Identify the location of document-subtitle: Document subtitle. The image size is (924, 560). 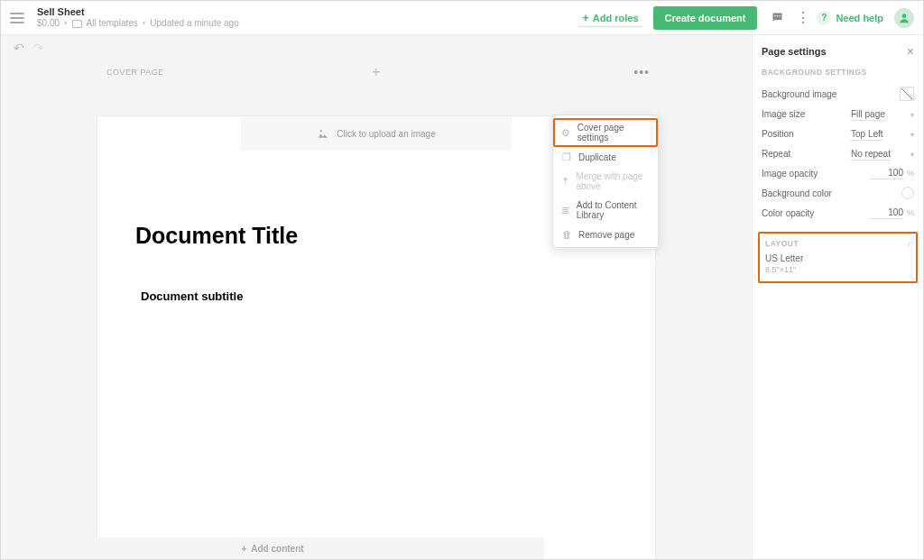
(398, 296).